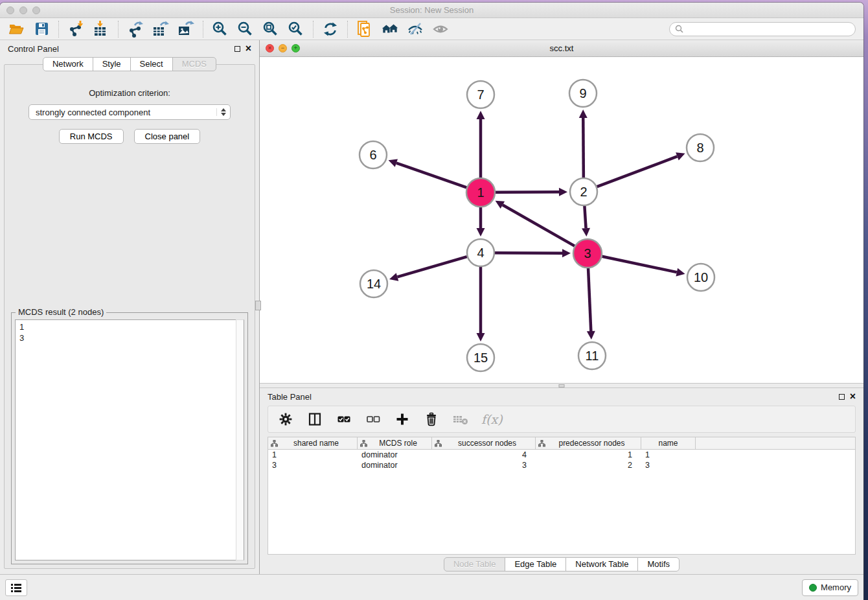  What do you see at coordinates (68, 64) in the screenshot?
I see `tab-network: Network` at bounding box center [68, 64].